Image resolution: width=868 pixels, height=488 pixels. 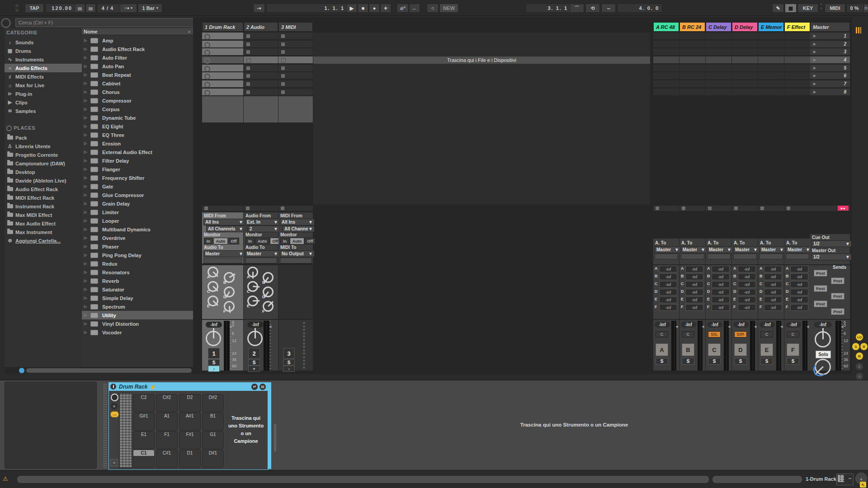 I want to click on sidebar-place-max-midi-effect: Max MIDI Effect, so click(x=43, y=215).